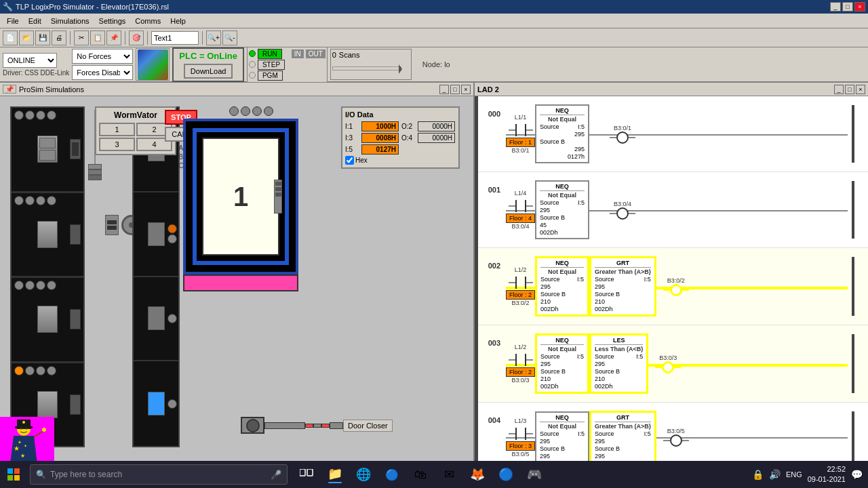 The width and height of the screenshot is (868, 488). I want to click on floor4-btn2, so click(30, 115).